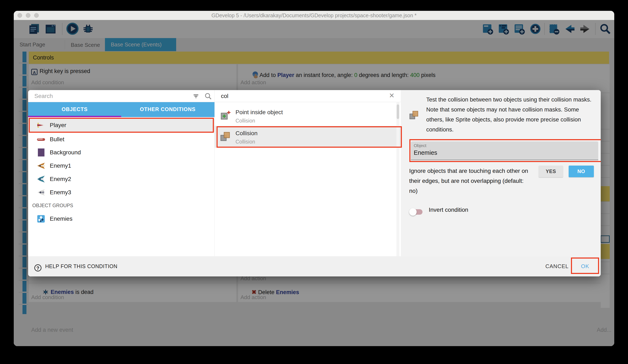 The height and width of the screenshot is (364, 628). Describe the element at coordinates (413, 212) in the screenshot. I see `toggle-thumb` at that location.